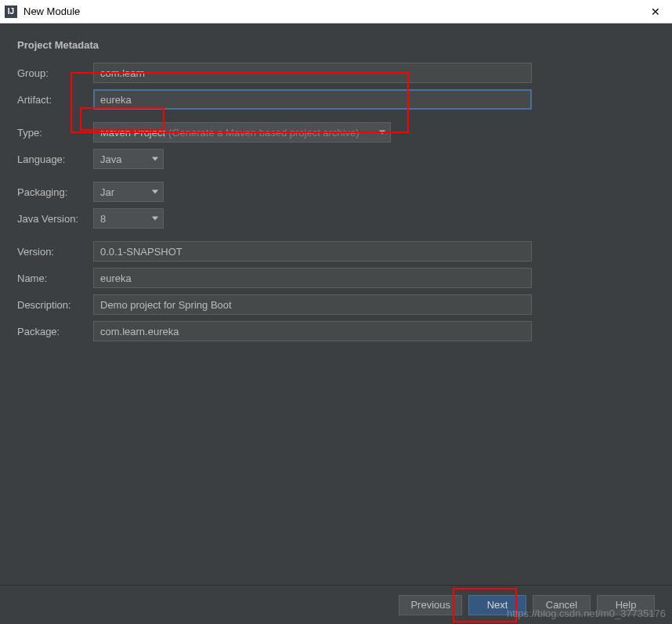  Describe the element at coordinates (111, 160) in the screenshot. I see `language-select-value: Java` at that location.